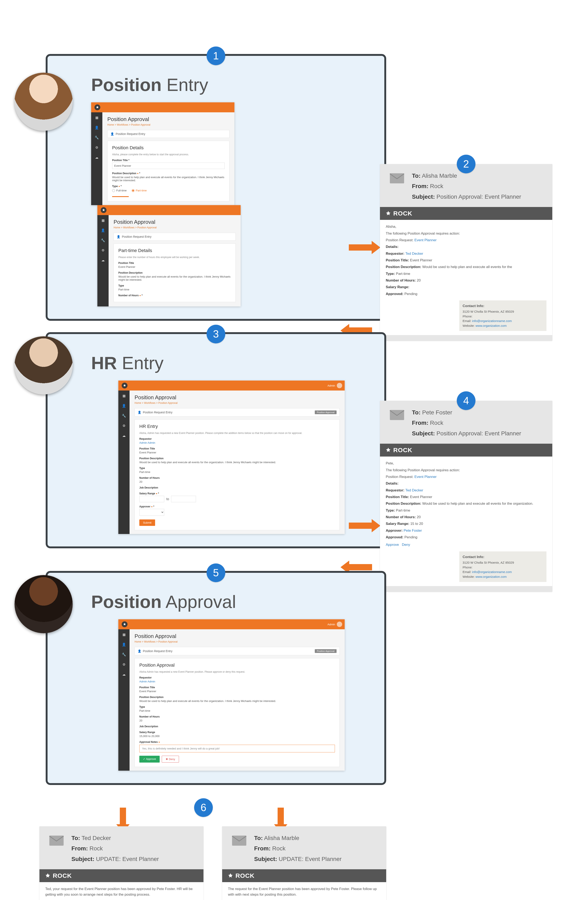 This screenshot has width=588, height=900. I want to click on step-badge-6: 6, so click(203, 808).